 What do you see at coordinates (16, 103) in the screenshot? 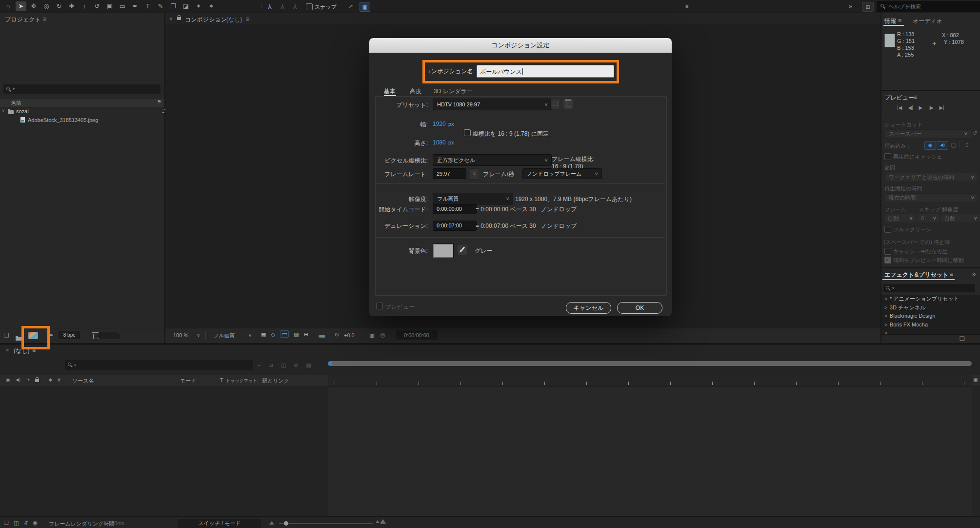
I see `name-column-header: 名前` at bounding box center [16, 103].